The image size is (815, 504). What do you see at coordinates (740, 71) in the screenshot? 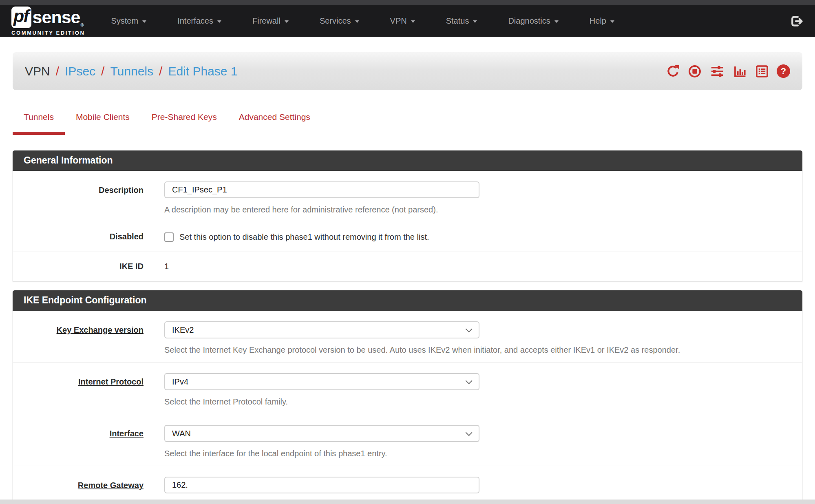
I see `bar-chart-icon` at bounding box center [740, 71].